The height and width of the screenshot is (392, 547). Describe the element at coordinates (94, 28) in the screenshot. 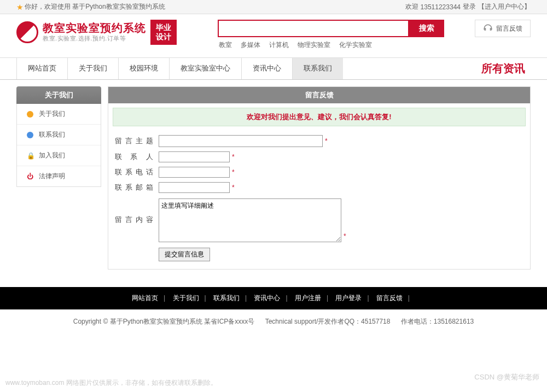

I see `site-title: 教室实验室预约系统` at that location.